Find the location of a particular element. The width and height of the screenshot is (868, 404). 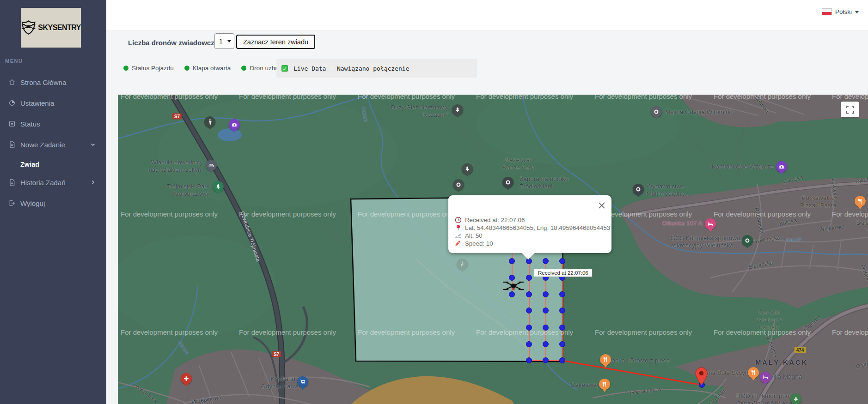

close-icon is located at coordinates (602, 205).